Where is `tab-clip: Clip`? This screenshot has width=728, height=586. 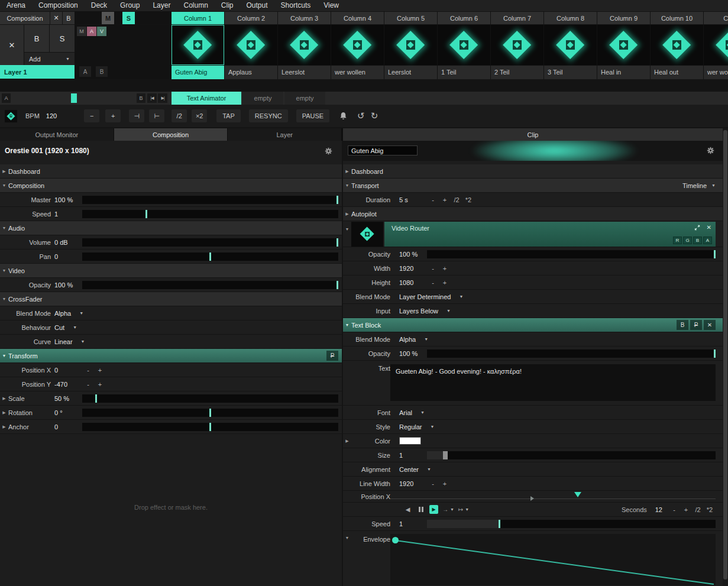
tab-clip: Clip is located at coordinates (533, 135).